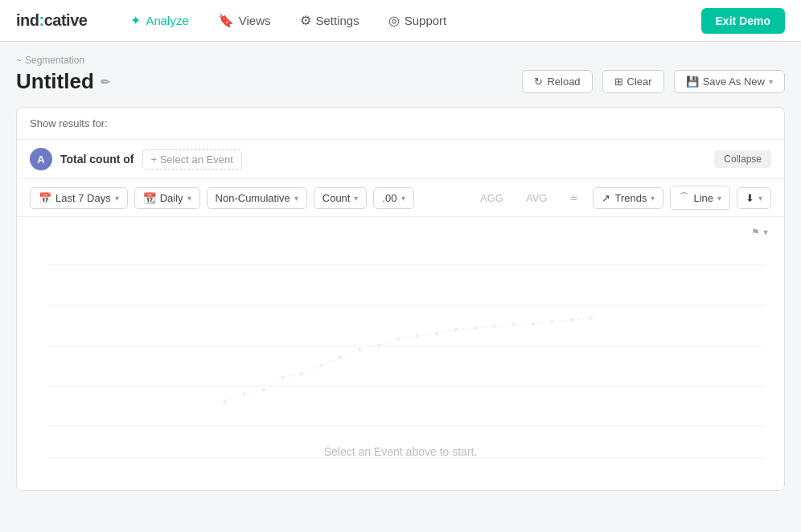 The width and height of the screenshot is (801, 532). Describe the element at coordinates (743, 21) in the screenshot. I see `exit-demo-button: Exit Demo` at that location.